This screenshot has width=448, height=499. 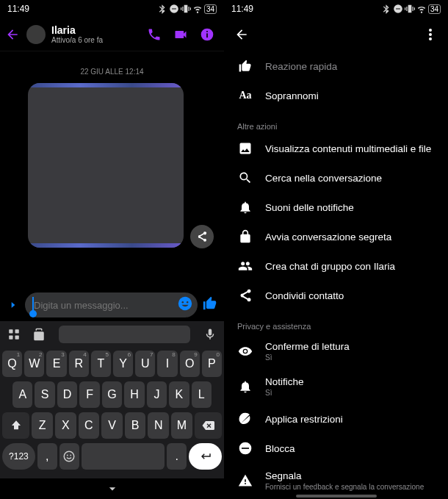 What do you see at coordinates (336, 387) in the screenshot?
I see `notifications-item: Notifiche Sì` at bounding box center [336, 387].